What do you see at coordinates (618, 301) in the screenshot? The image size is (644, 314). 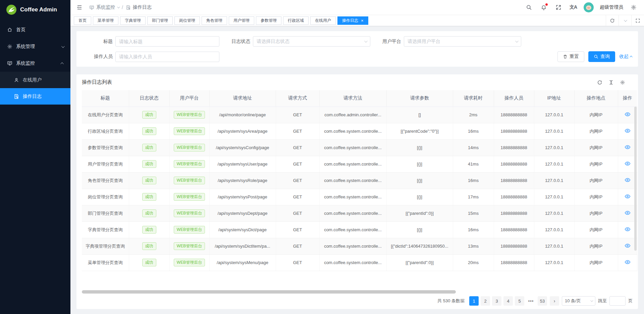 I see `jump-page-input` at bounding box center [618, 301].